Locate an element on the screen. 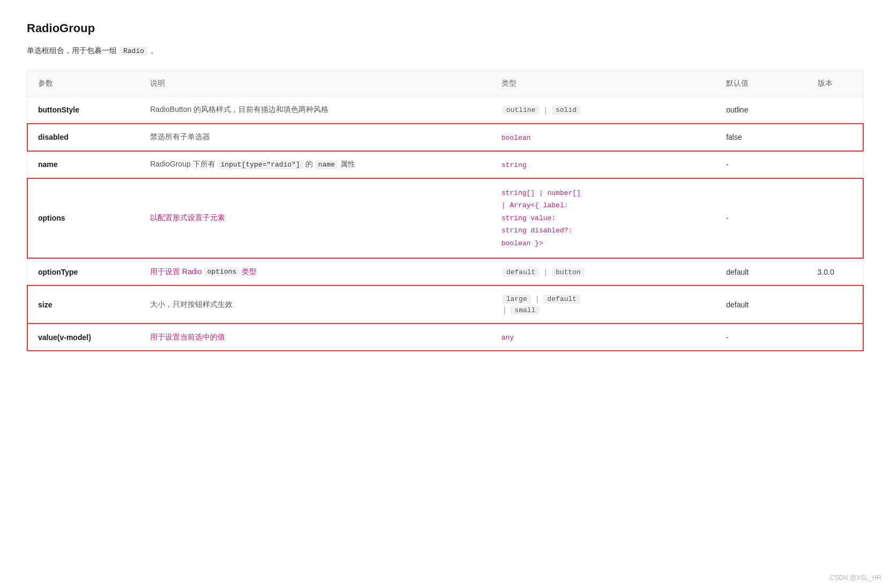 This screenshot has width=890, height=588. type-badge: large is located at coordinates (517, 299).